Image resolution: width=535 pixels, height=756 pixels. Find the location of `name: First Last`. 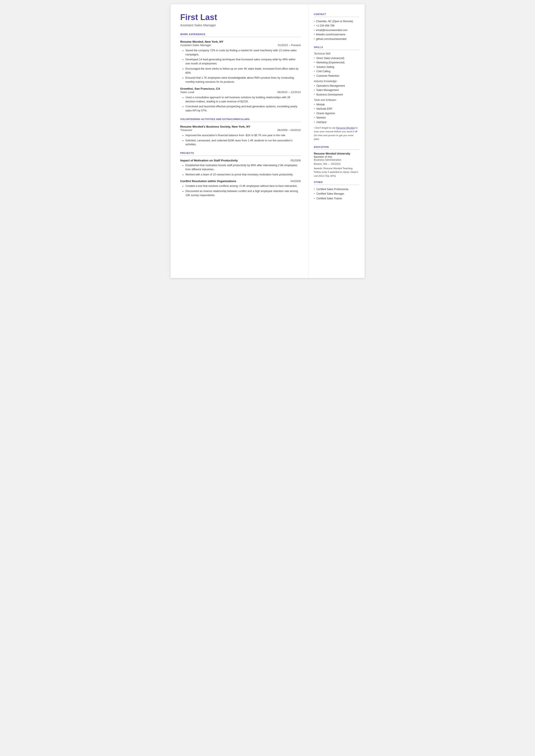

name: First Last is located at coordinates (240, 17).